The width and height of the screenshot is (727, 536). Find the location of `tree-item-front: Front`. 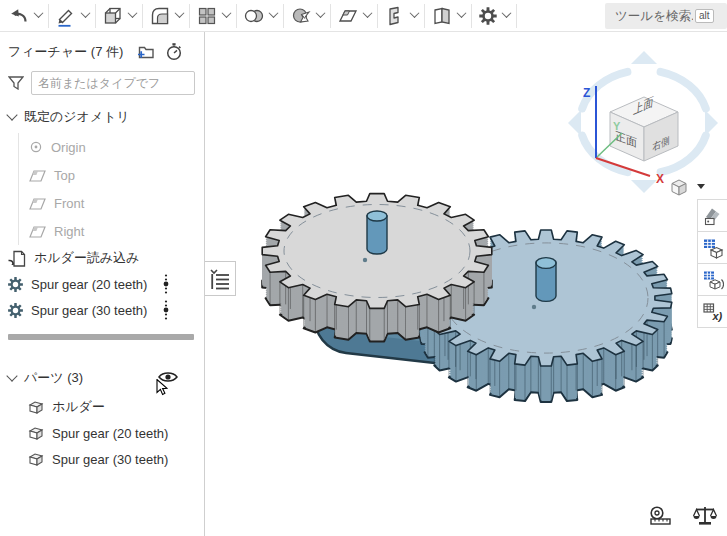

tree-item-front: Front is located at coordinates (112, 203).